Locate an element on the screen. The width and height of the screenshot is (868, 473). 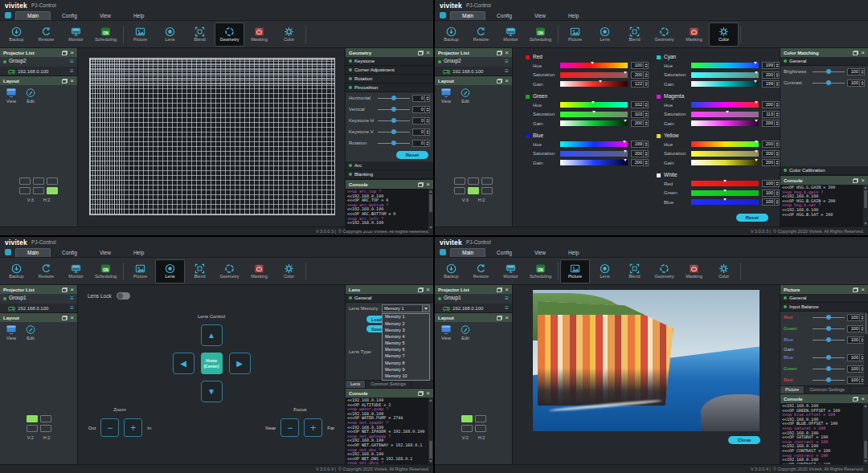
slider-row: Vertical 0 is located at coordinates (389, 109).